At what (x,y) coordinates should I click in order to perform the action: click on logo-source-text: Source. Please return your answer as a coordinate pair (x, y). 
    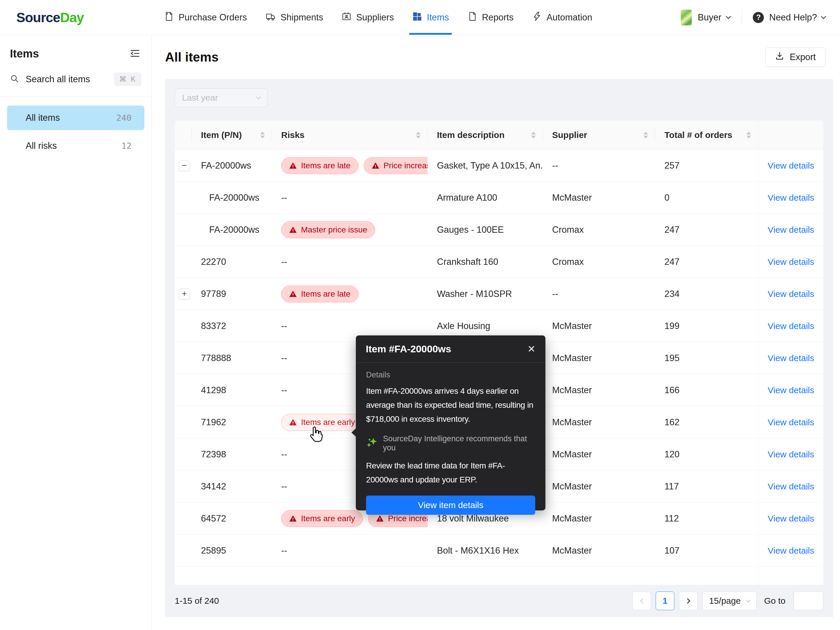
    Looking at the image, I should click on (38, 17).